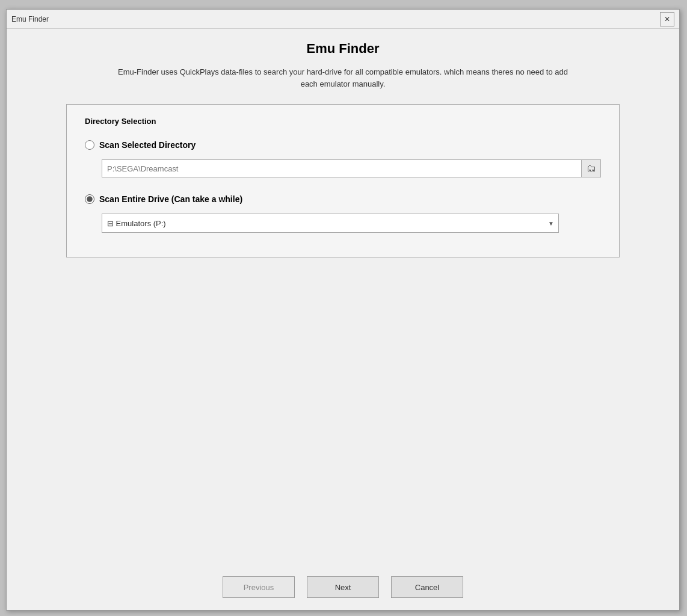  Describe the element at coordinates (330, 223) in the screenshot. I see `drive-select-wrapper: ⊟ Emulators (P:)` at that location.